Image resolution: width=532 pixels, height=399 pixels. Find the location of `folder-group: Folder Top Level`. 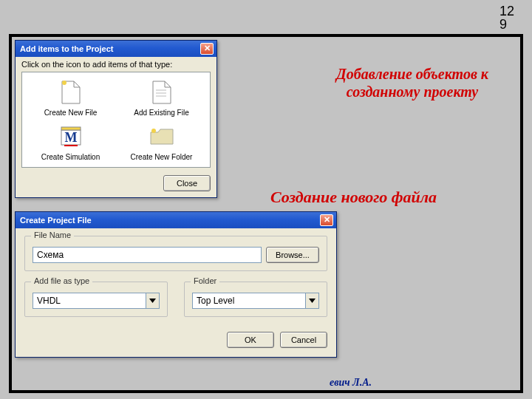

folder-group: Folder Top Level is located at coordinates (256, 299).